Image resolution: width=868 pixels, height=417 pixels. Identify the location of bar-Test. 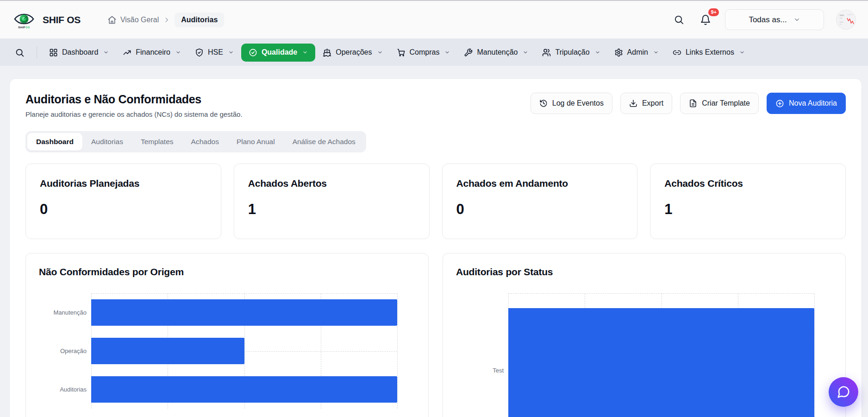
(661, 362).